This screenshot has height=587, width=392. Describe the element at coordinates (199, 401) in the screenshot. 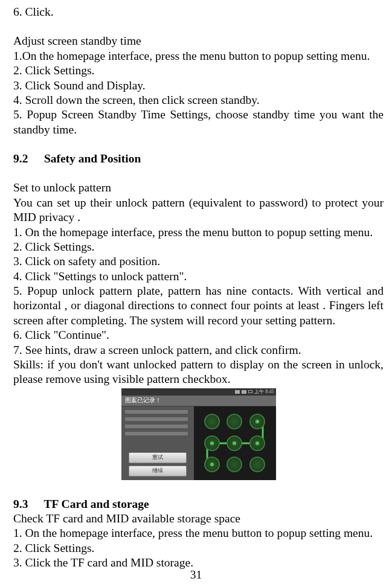

I see `phone-title-text: 图案已记录！` at that location.